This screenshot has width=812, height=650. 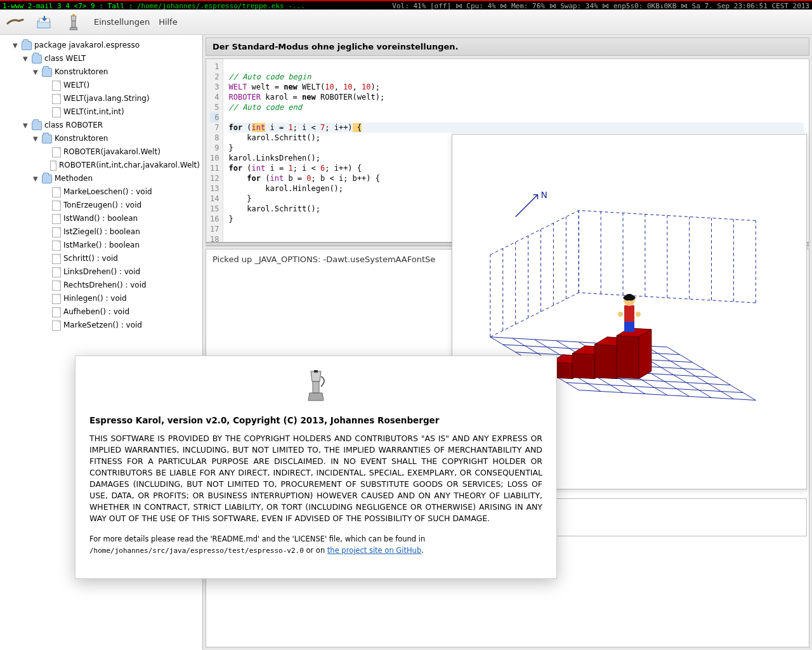 What do you see at coordinates (316, 479) in the screenshot?
I see `about-license-text: THIS SOFTWARE IS PROVIDED BY THE COPYRIG…` at bounding box center [316, 479].